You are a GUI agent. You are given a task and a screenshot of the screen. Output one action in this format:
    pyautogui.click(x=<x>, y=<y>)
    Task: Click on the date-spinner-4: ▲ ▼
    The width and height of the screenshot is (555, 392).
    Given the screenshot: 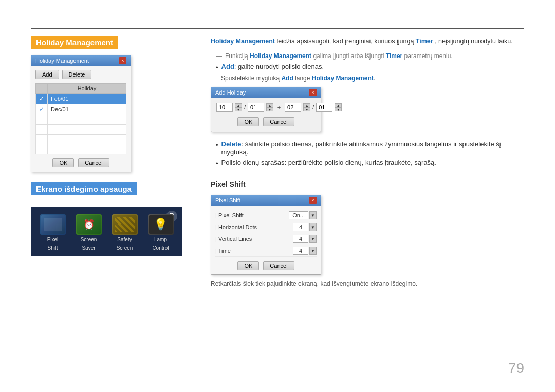 What is the action you would take?
    pyautogui.click(x=338, y=107)
    